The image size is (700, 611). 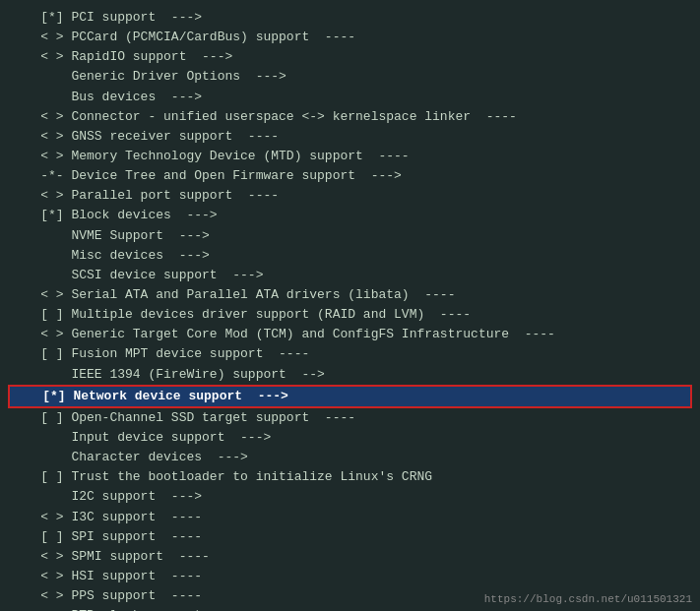 I want to click on terminal-line: < > SPMI support ----, so click(x=350, y=557).